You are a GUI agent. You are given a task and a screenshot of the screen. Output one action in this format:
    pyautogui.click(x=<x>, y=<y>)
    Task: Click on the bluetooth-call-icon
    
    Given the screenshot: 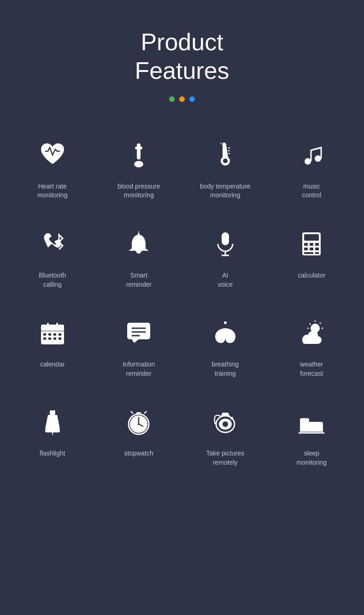 What is the action you would take?
    pyautogui.click(x=53, y=244)
    